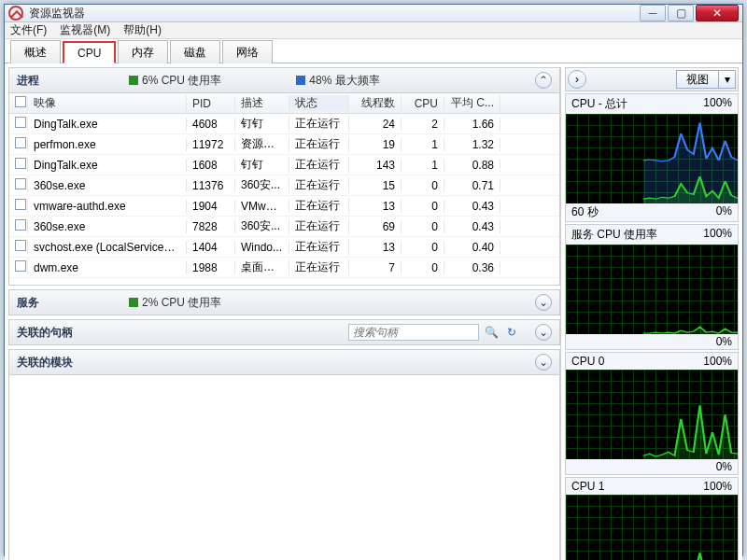 Image resolution: width=747 pixels, height=560 pixels. What do you see at coordinates (588, 361) in the screenshot?
I see `graph-title: CPU 0` at bounding box center [588, 361].